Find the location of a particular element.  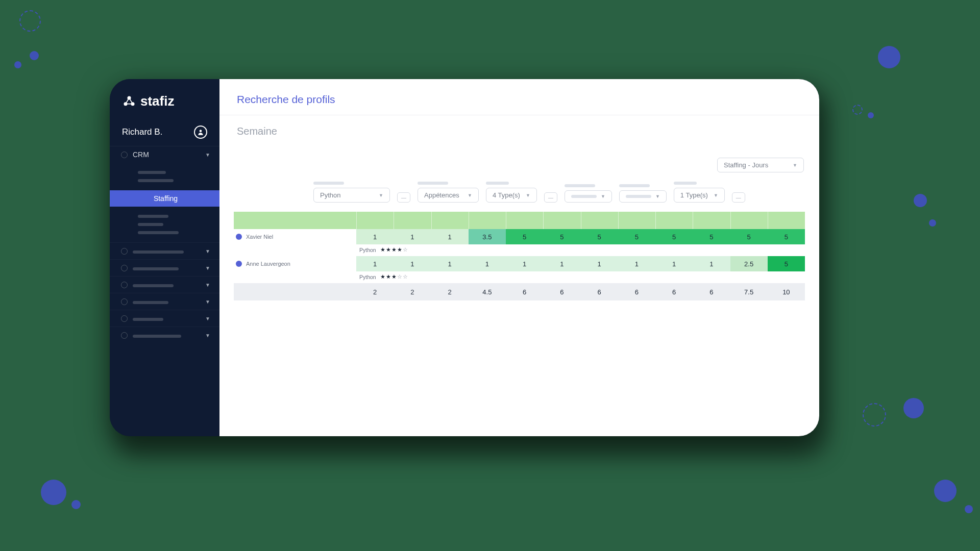

day-cell: 3.5 is located at coordinates (487, 237).